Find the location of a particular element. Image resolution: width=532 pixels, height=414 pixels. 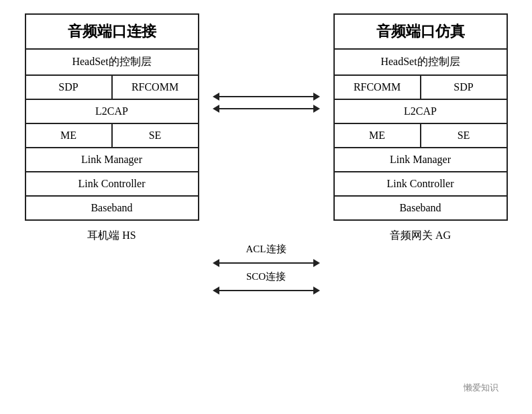

top-arrowhead-left is located at coordinates (216, 97).